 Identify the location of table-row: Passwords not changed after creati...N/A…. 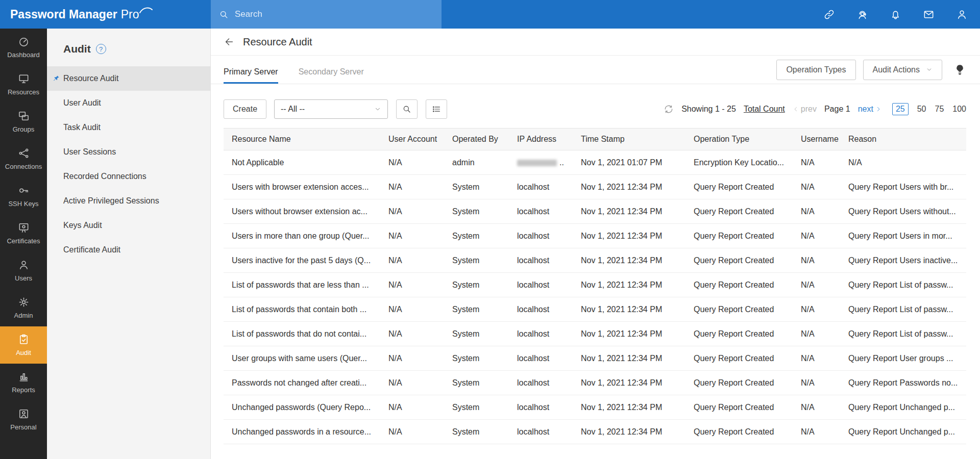
(595, 383).